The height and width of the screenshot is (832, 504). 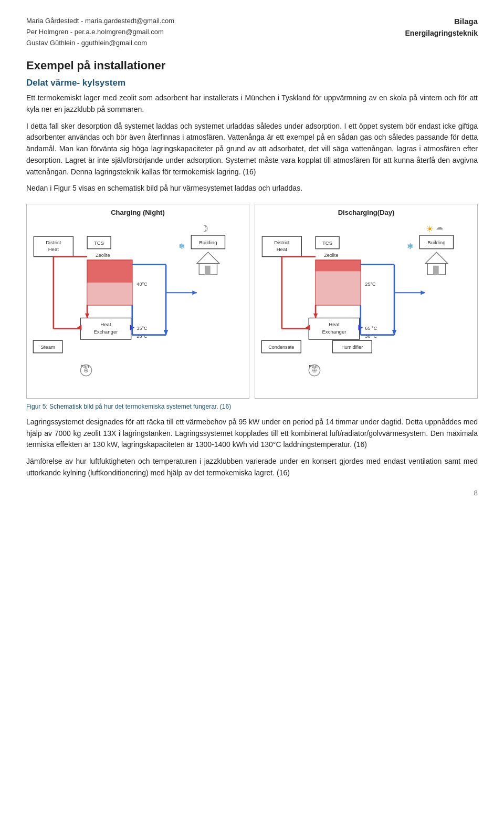 I want to click on charging-svg: ☽ District Heat TCS Building ❄ Zeolite, so click(x=138, y=307).